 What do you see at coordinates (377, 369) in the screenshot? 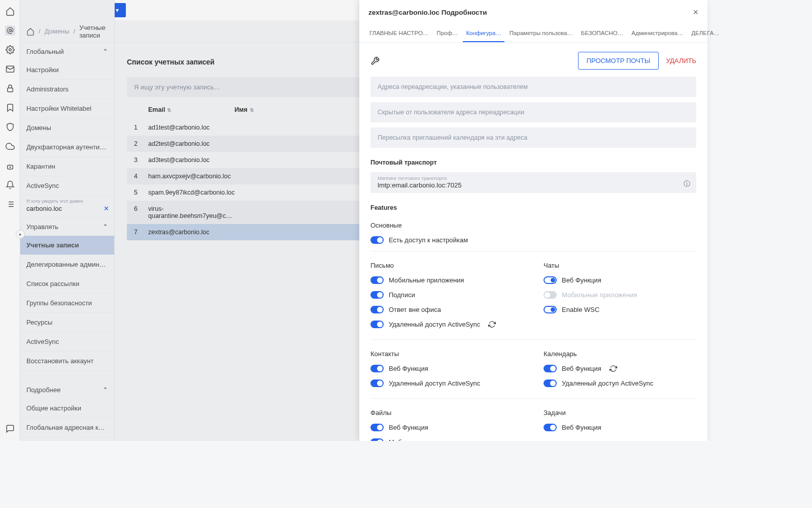
I see `toggle-contacts-web` at bounding box center [377, 369].